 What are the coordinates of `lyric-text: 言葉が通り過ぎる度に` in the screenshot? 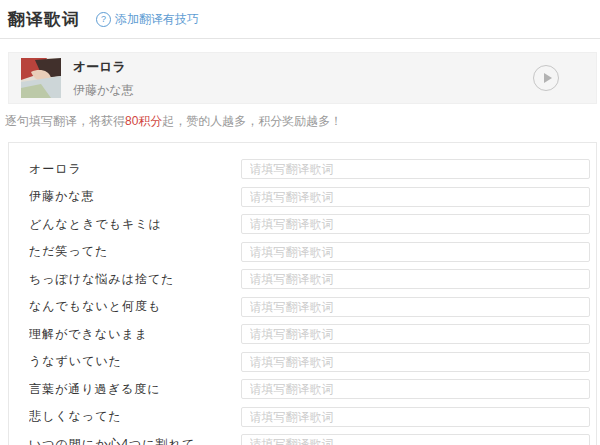 It's located at (135, 390).